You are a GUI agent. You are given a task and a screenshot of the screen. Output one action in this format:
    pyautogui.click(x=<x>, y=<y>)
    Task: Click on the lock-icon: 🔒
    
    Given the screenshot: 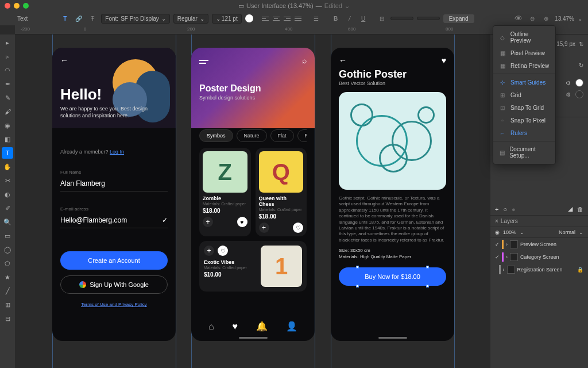 What is the action you would take?
    pyautogui.click(x=580, y=270)
    